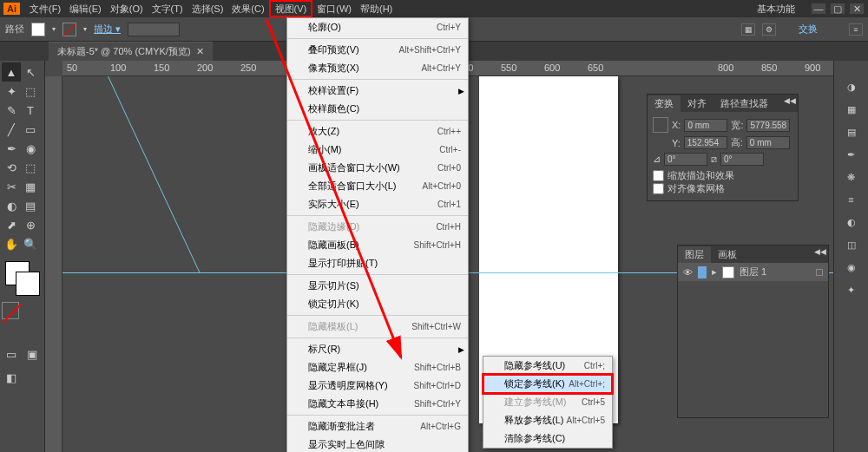 The image size is (868, 452). What do you see at coordinates (11, 110) in the screenshot?
I see `tool-4: ✎` at bounding box center [11, 110].